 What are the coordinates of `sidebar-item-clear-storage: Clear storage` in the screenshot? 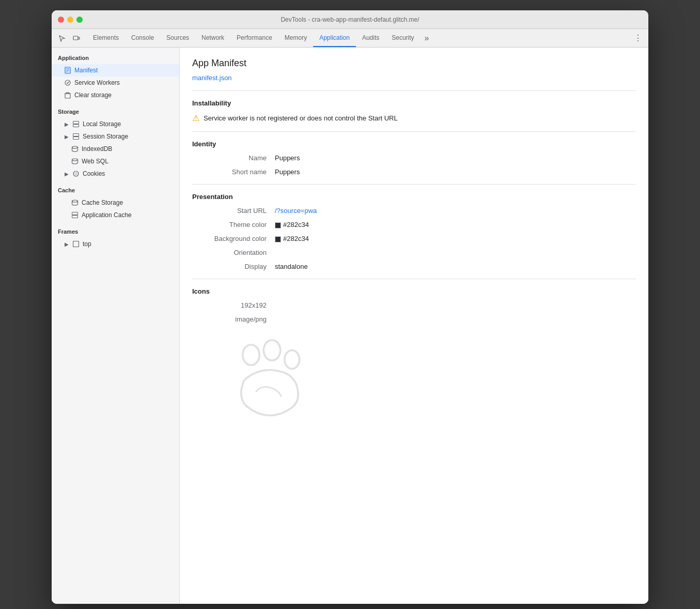 It's located at (116, 95).